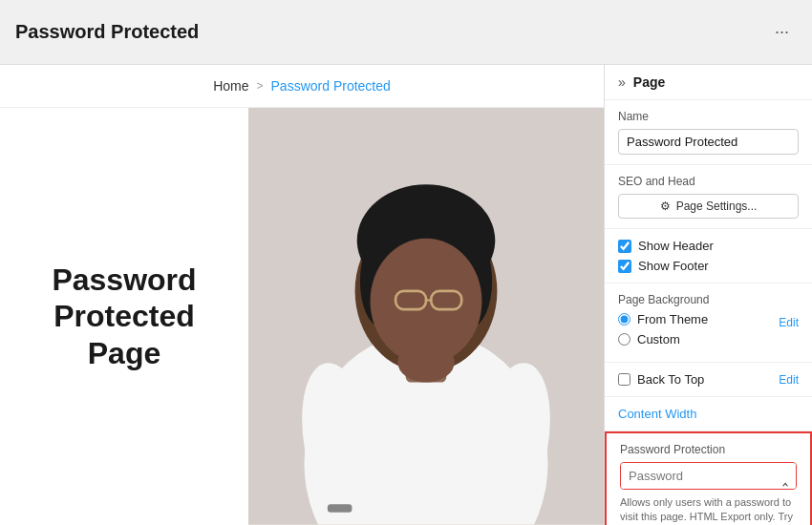 The width and height of the screenshot is (812, 525). Describe the element at coordinates (625, 380) in the screenshot. I see `back-to-top-checkbox` at that location.